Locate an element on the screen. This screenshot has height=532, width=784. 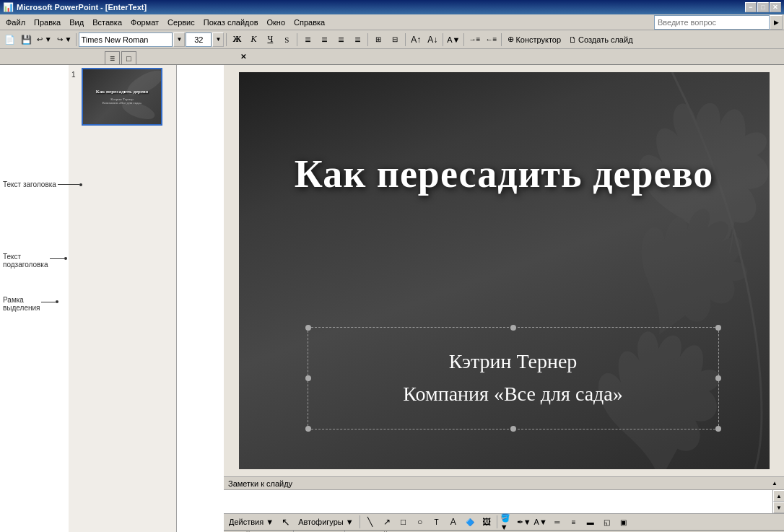
menu-tools: Сервис is located at coordinates (181, 22).